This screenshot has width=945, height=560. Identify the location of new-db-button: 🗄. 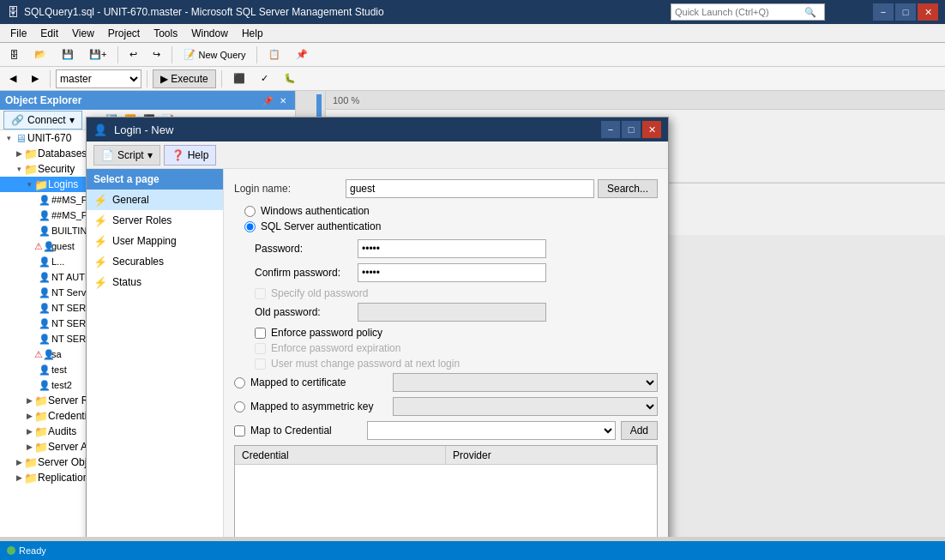
(14, 55).